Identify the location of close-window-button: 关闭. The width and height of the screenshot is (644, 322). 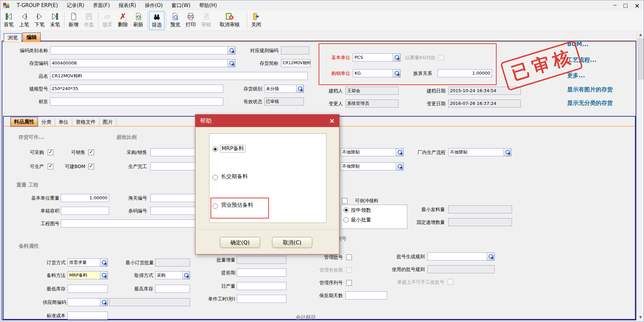
(256, 21).